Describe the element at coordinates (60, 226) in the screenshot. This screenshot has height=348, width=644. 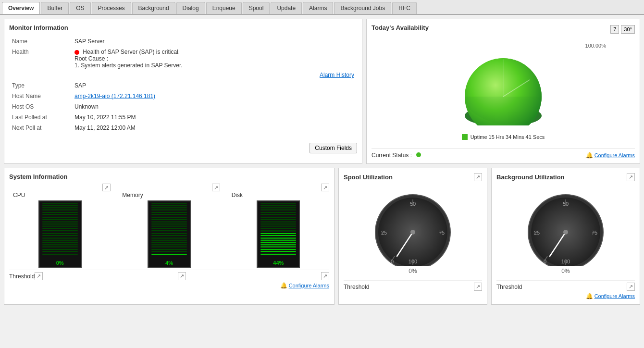
I see `cpu-gauge-item: ↗ CPU` at that location.